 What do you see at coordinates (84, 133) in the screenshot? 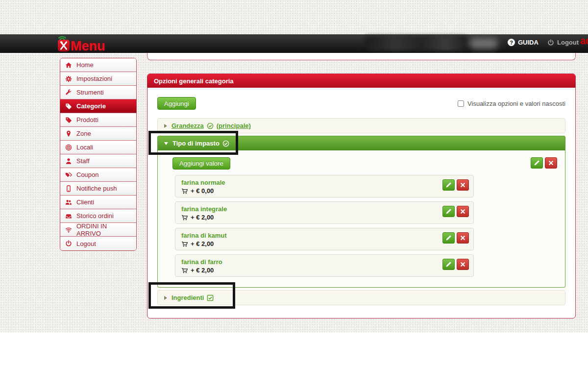
I see `sidebar-item-label: Zone` at bounding box center [84, 133].